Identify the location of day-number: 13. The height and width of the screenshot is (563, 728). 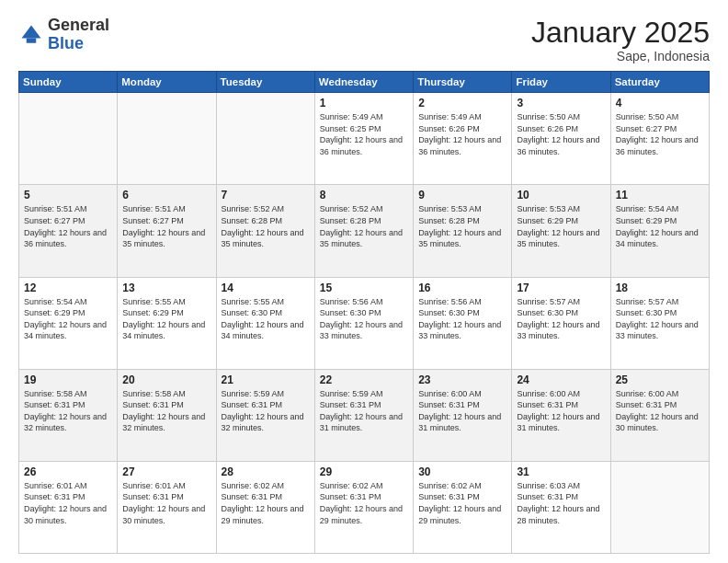
(166, 288).